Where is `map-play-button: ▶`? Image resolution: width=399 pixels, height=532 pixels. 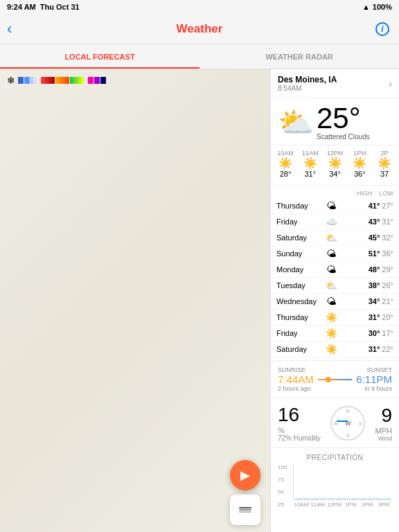 map-play-button: ▶ is located at coordinates (245, 475).